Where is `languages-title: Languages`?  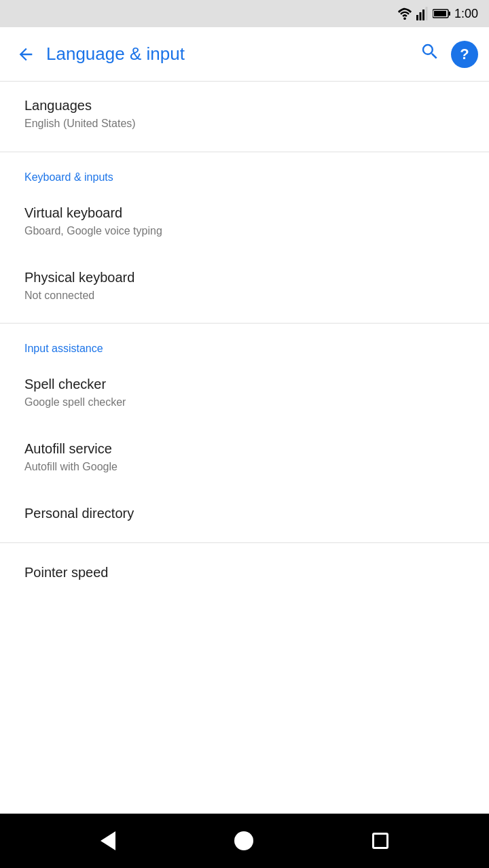
languages-title: Languages is located at coordinates (244, 105).